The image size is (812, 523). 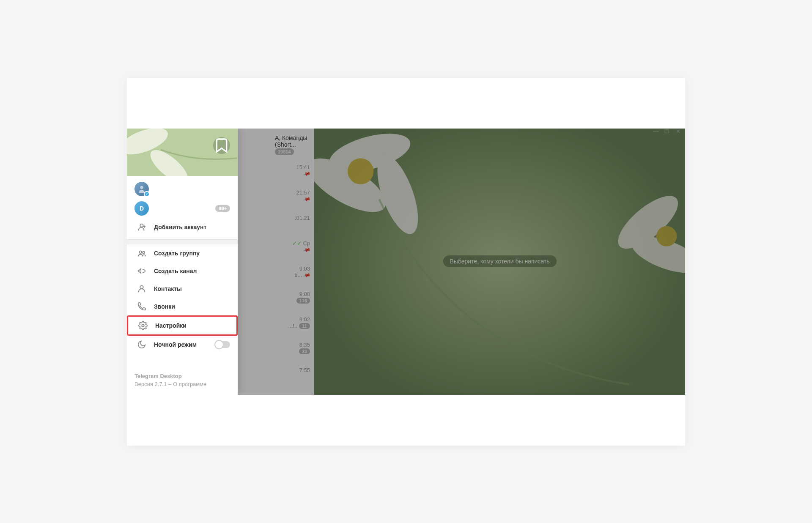 What do you see at coordinates (182, 271) in the screenshot?
I see `new-channel-button: Создать канал` at bounding box center [182, 271].